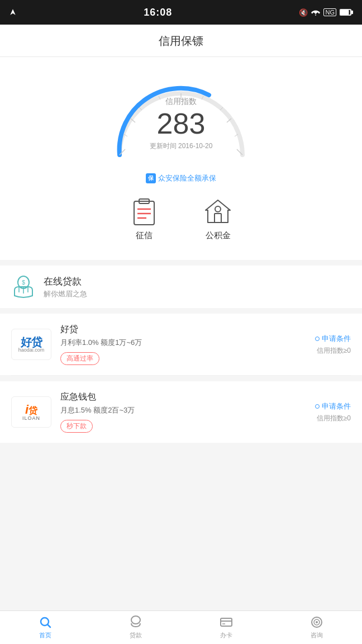 The height and width of the screenshot is (644, 362). What do you see at coordinates (218, 211) in the screenshot?
I see `fund-icon` at bounding box center [218, 211].